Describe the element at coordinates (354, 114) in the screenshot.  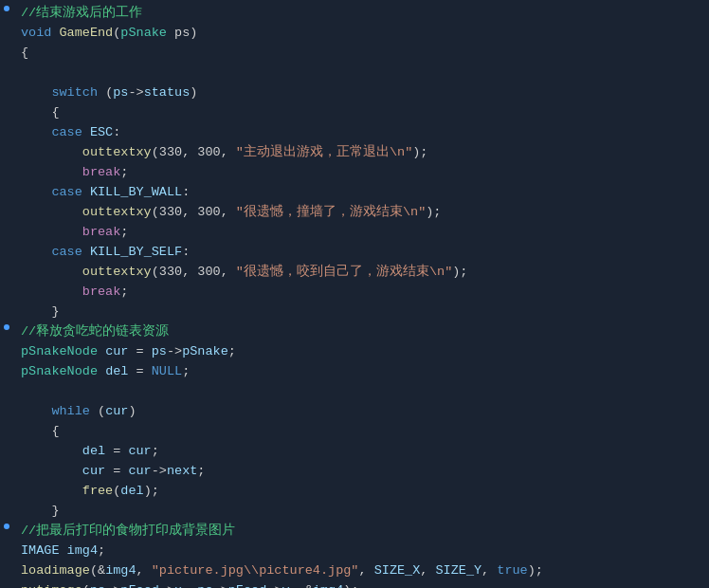
I see `code-line: {` at that location.